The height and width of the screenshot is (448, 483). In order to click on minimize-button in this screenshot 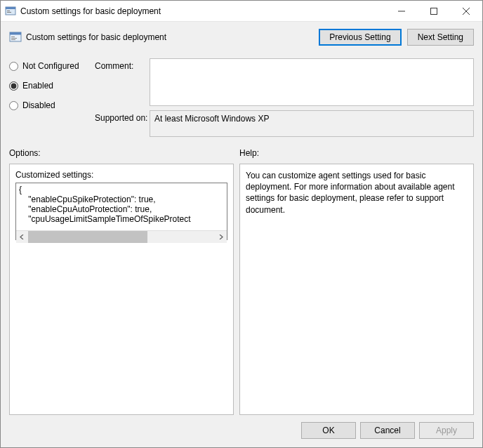, I will do `click(402, 11)`.